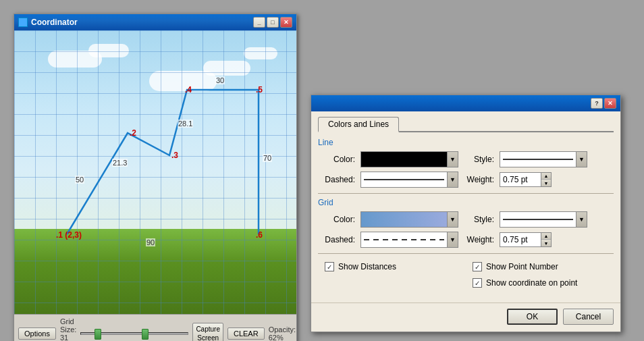 This screenshot has height=341, width=644. Describe the element at coordinates (145, 334) in the screenshot. I see `slider-thumb-right` at that location.